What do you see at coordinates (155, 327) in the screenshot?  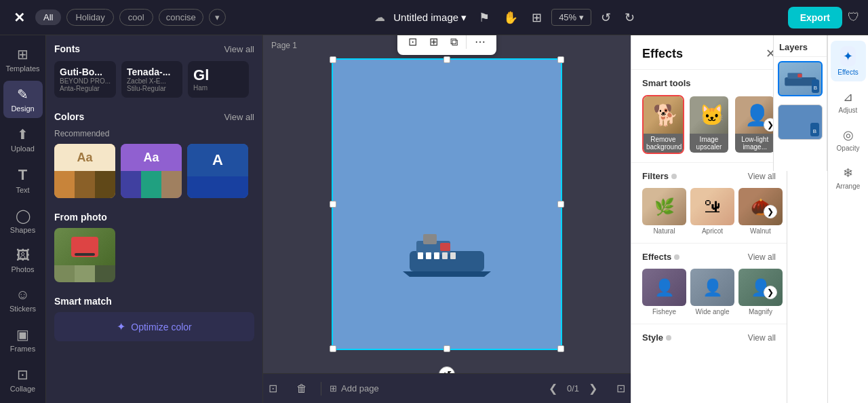 I see `optimize-color-button: ✦ Optimize color` at bounding box center [155, 327].